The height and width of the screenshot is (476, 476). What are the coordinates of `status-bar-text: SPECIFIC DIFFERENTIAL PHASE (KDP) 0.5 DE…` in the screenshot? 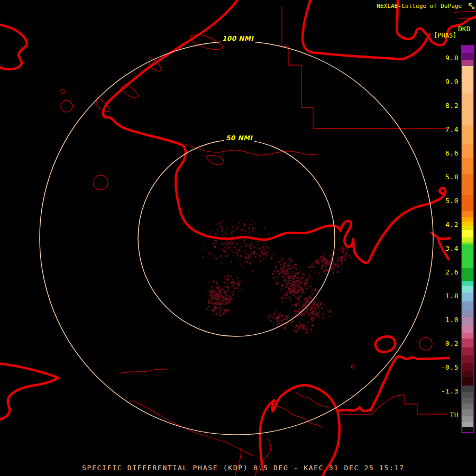 It's located at (243, 468).